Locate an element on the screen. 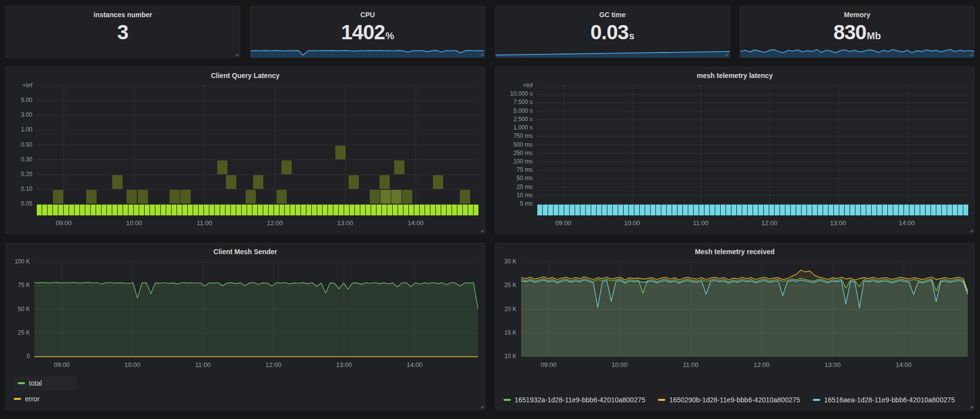  legend-label-error: error is located at coordinates (32, 399).